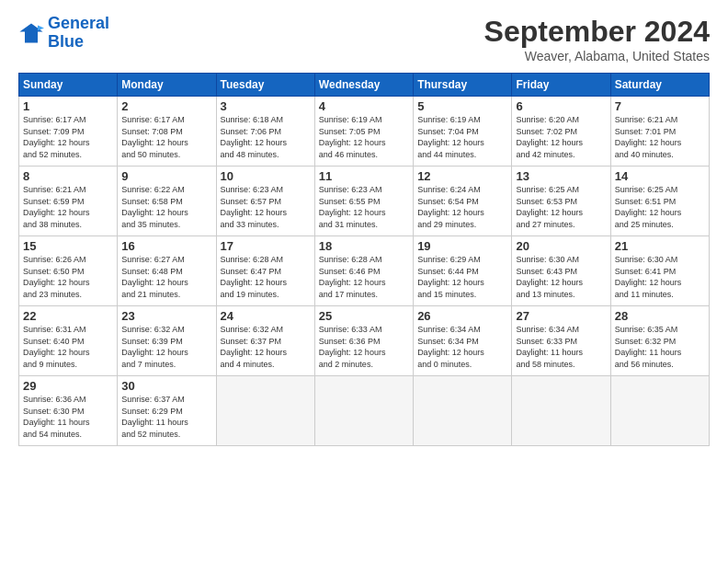  I want to click on calendar-cell: 16Sunrise: 6:27 AM Sunset: 6:48 PM Dayli…, so click(167, 271).